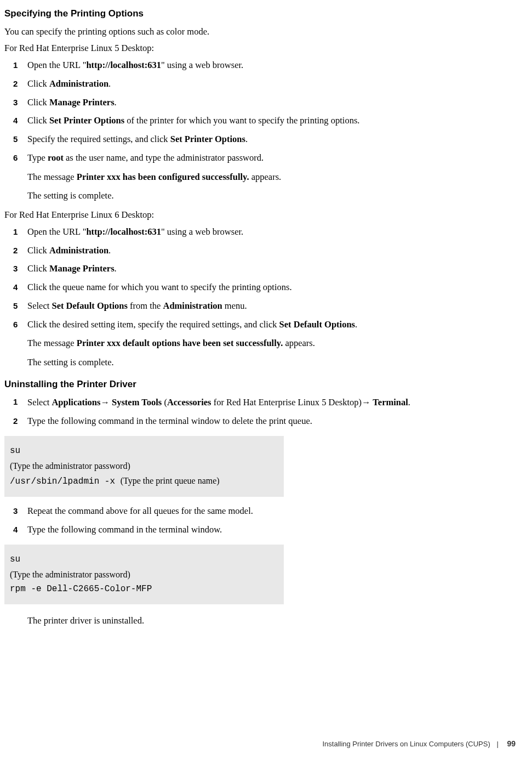 This screenshot has width=532, height=765. Describe the element at coordinates (274, 287) in the screenshot. I see `list-item: 4 Click the queue name for which you wan…` at that location.